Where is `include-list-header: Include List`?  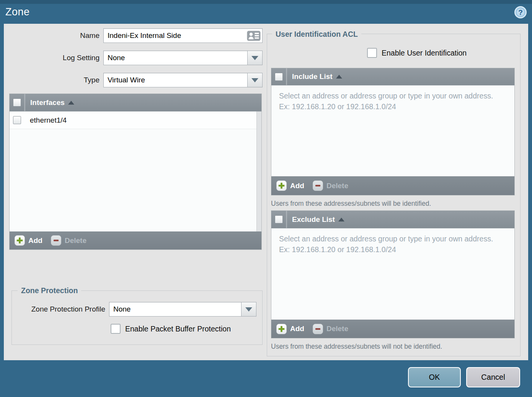 include-list-header: Include List is located at coordinates (393, 77).